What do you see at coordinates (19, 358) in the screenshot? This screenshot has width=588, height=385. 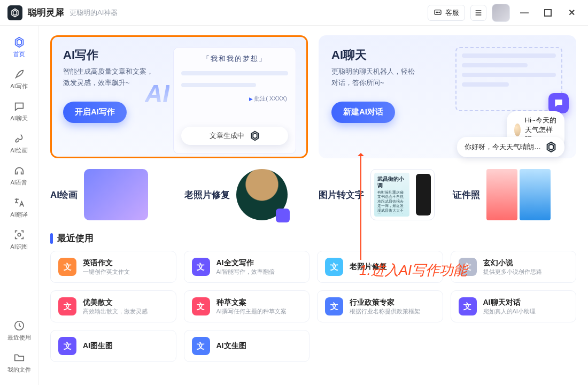 I see `folder-icon` at bounding box center [19, 358].